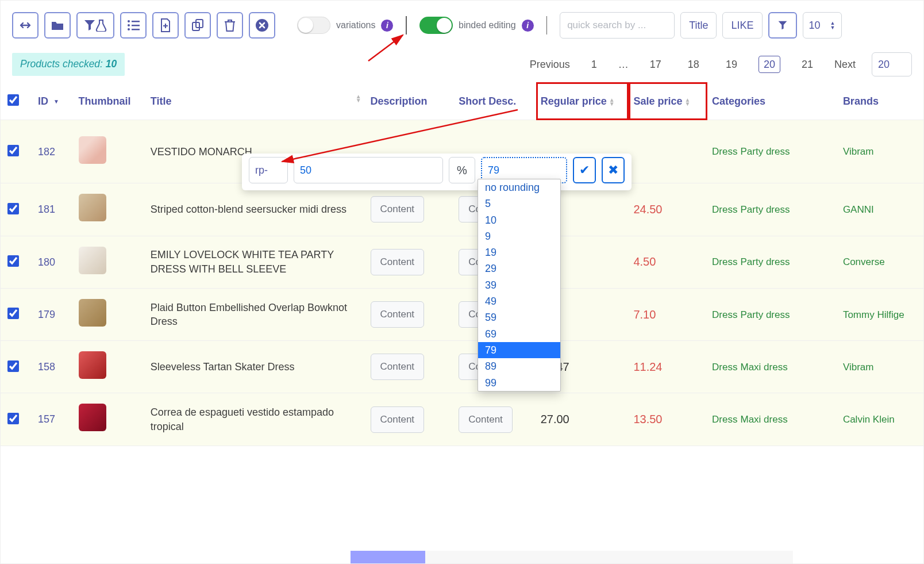 This screenshot has width=924, height=564. I want to click on dropdown-option: 19, so click(519, 252).